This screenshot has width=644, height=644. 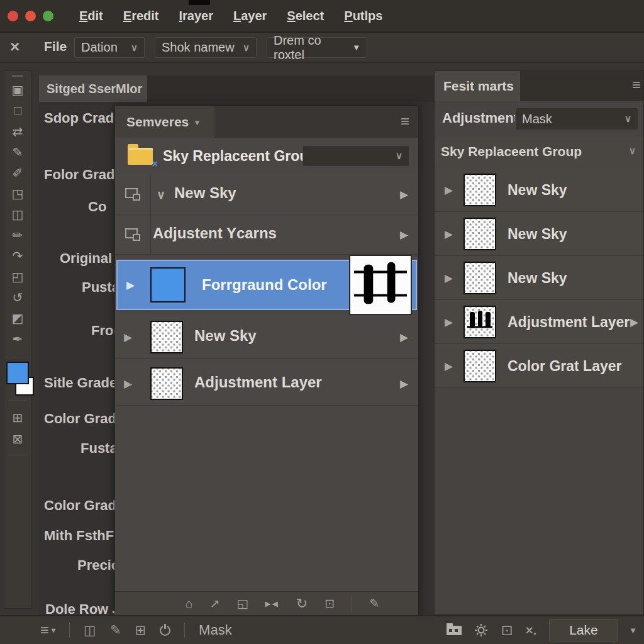 What do you see at coordinates (141, 630) in the screenshot?
I see `grid-icon: ⊞` at bounding box center [141, 630].